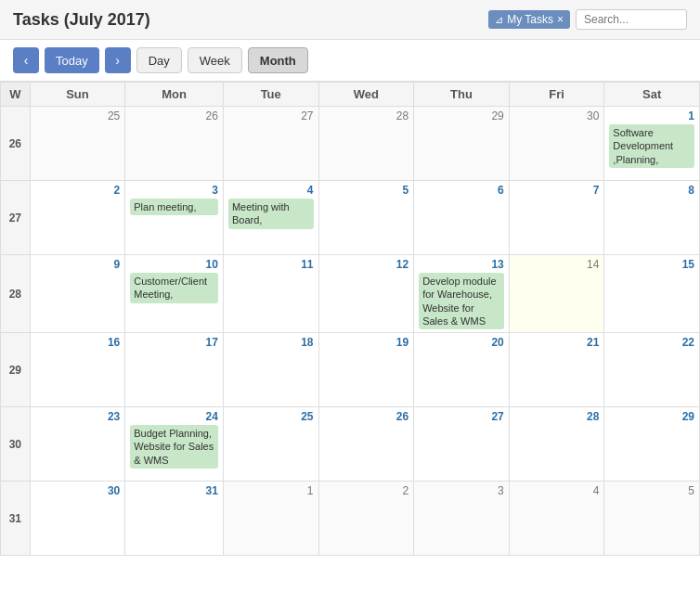 Image resolution: width=700 pixels, height=591 pixels. Describe the element at coordinates (16, 218) in the screenshot. I see `week-number: 27` at that location.